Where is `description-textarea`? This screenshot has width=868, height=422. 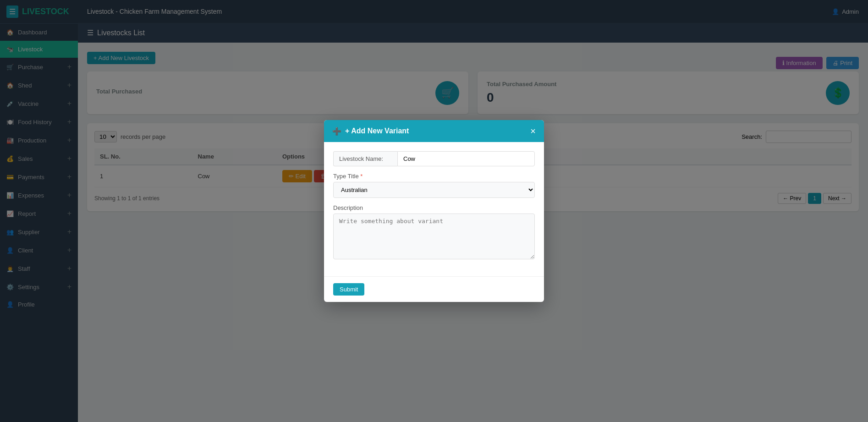 description-textarea is located at coordinates (434, 236).